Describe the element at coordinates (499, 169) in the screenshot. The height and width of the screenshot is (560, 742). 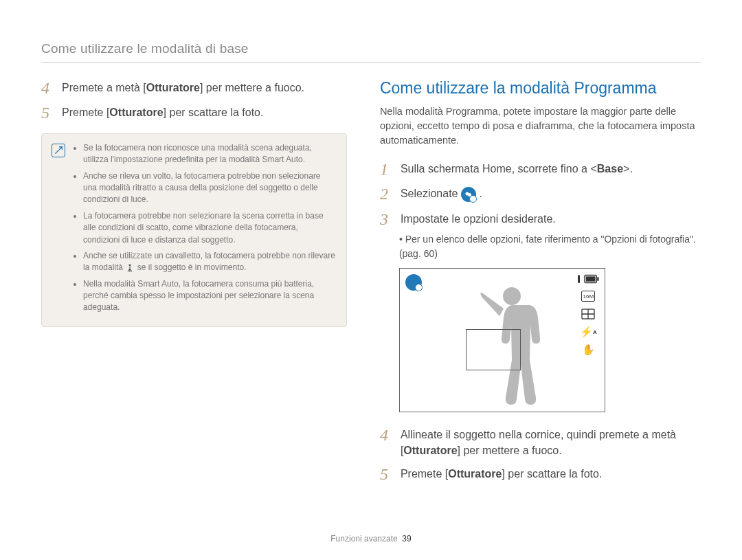
I see `text: Sulla schermata Home, scorrete fino a <` at that location.